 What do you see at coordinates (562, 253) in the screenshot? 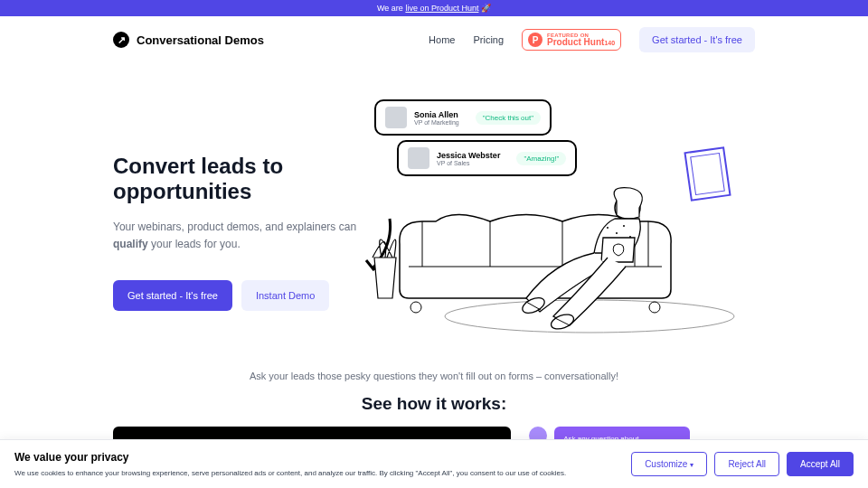
I see `couch-illustration` at bounding box center [562, 253].